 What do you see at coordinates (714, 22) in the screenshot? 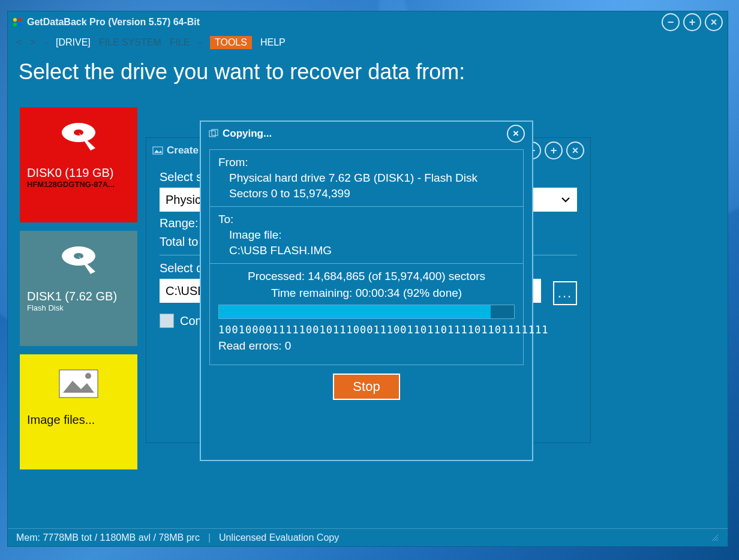
I see `close-button: ×` at bounding box center [714, 22].